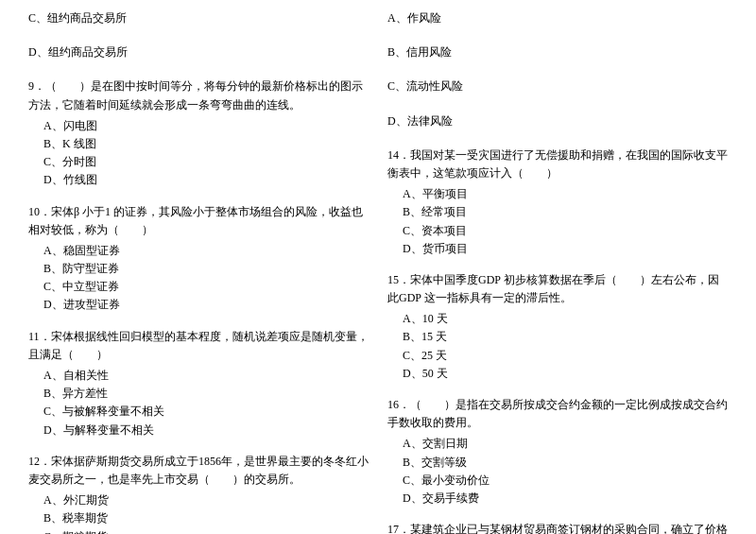 The image size is (756, 534). I want to click on q17-block: 17．某建筑企业已与某钢材贸易商签订钢材的采购合同，确立了价格但尚未实现交于此时…, so click(558, 527).